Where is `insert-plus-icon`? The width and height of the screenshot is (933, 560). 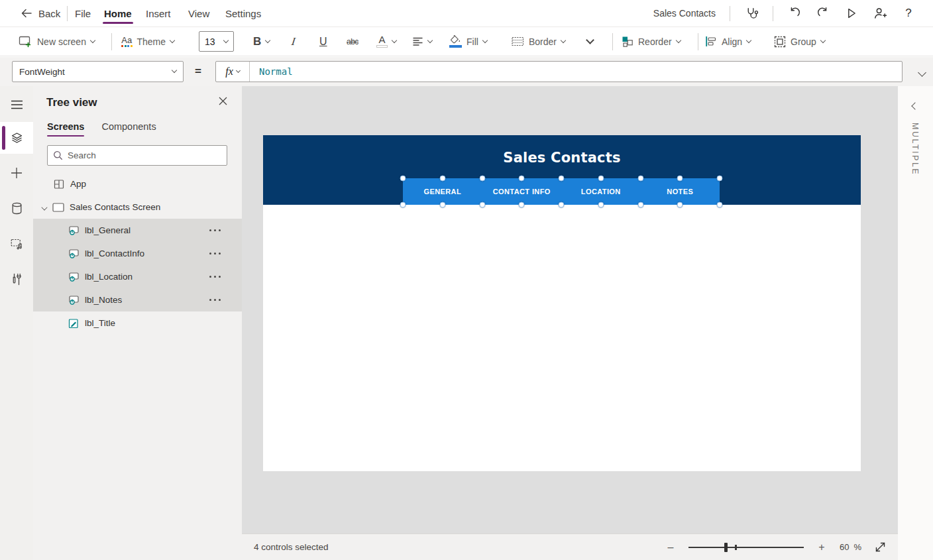
insert-plus-icon is located at coordinates (17, 173).